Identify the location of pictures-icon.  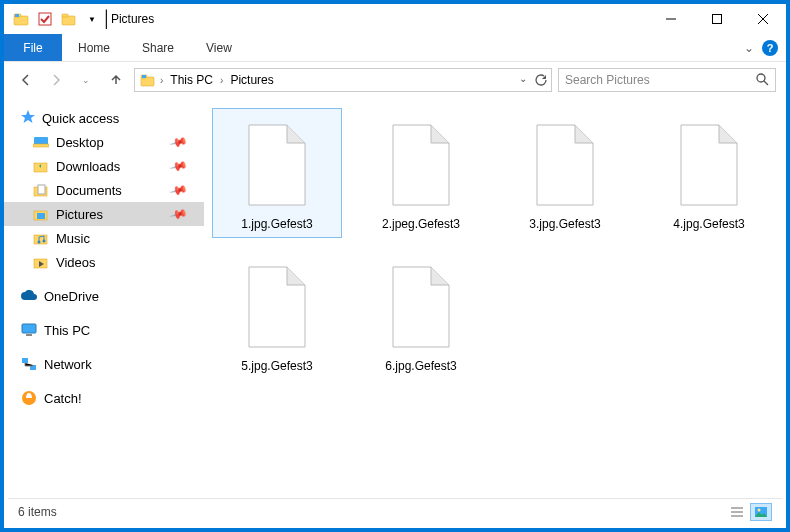
(41, 214).